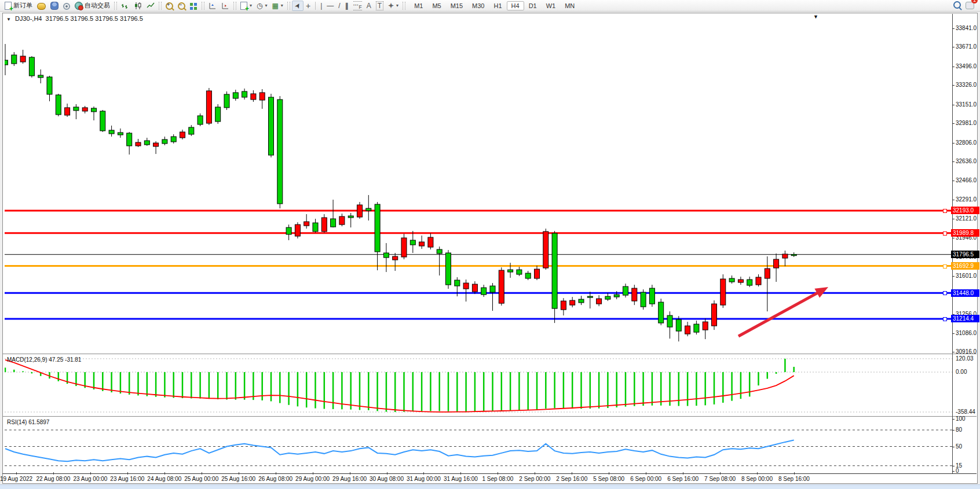 The image size is (980, 489). Describe the element at coordinates (9, 20) in the screenshot. I see `chart-collapse-icon: ▼` at that location.